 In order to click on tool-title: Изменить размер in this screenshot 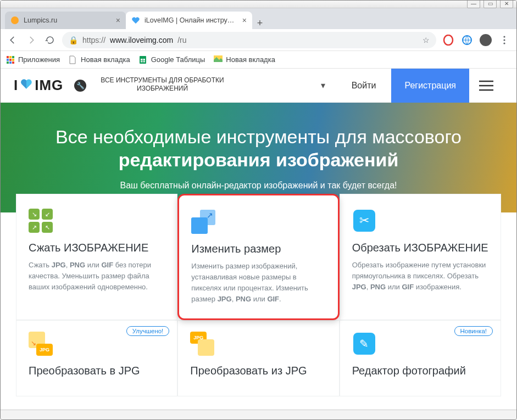, I will do `click(258, 249)`.